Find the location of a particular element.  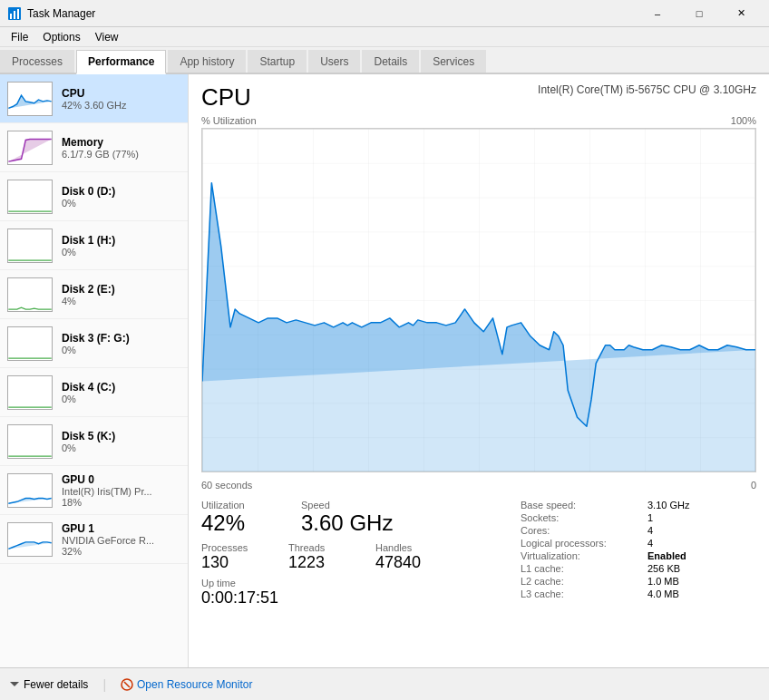

disk2-label: Disk 2 (E:) is located at coordinates (122, 289).